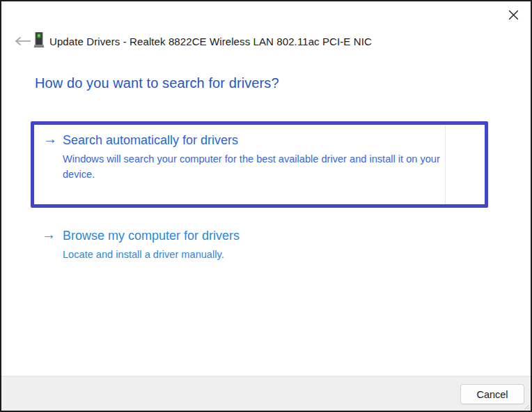 The width and height of the screenshot is (532, 412). What do you see at coordinates (157, 84) in the screenshot?
I see `page-heading: How do you want to search for drivers?` at bounding box center [157, 84].